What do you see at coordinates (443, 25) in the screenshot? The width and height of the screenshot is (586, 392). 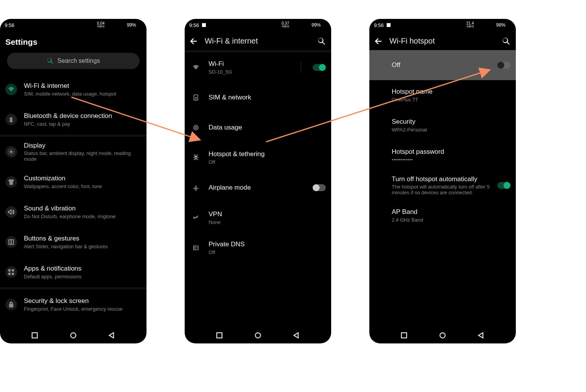 I see `status-bar: 9:56 21.4KB/S 98%` at bounding box center [443, 25].